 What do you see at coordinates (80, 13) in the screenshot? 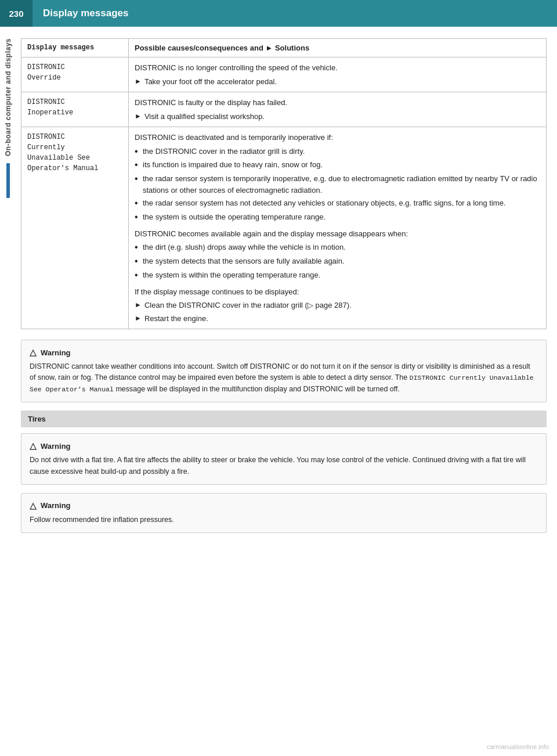
I see `header-title: Display messages` at bounding box center [80, 13].